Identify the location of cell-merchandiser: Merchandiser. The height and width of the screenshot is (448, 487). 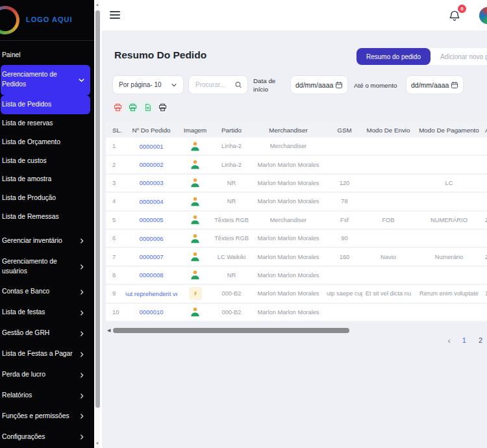
(288, 146).